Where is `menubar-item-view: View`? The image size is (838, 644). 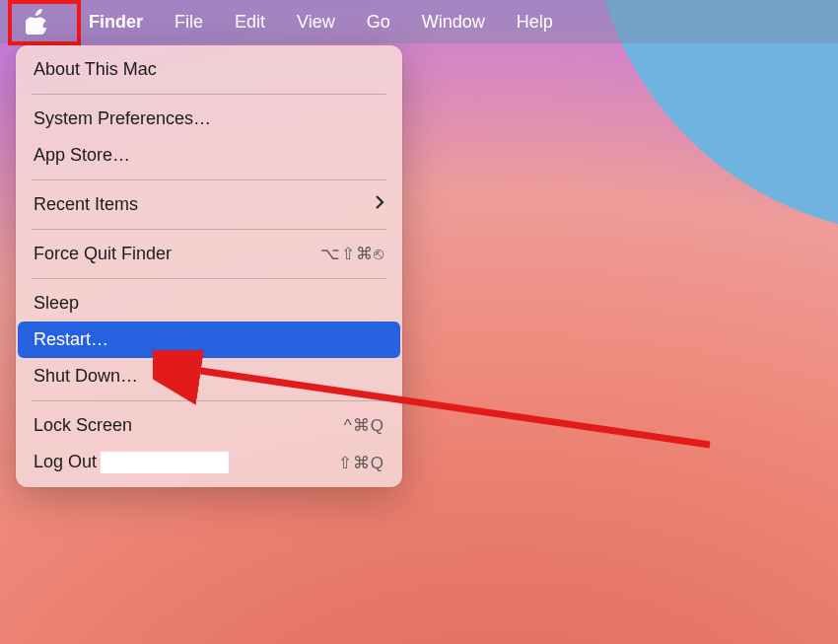 menubar-item-view: View is located at coordinates (315, 22).